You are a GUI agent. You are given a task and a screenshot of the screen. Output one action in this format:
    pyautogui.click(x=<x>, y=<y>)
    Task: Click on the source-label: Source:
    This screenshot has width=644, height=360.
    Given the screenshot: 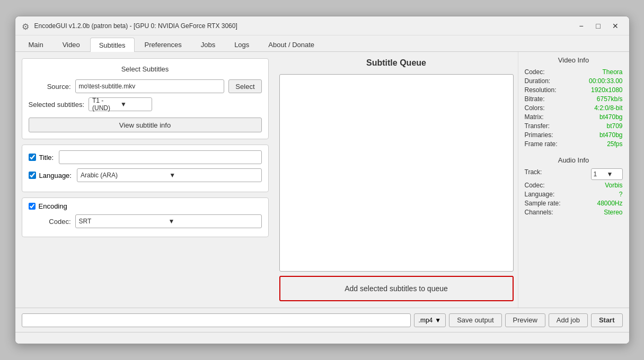 What is the action you would take?
    pyautogui.click(x=50, y=87)
    